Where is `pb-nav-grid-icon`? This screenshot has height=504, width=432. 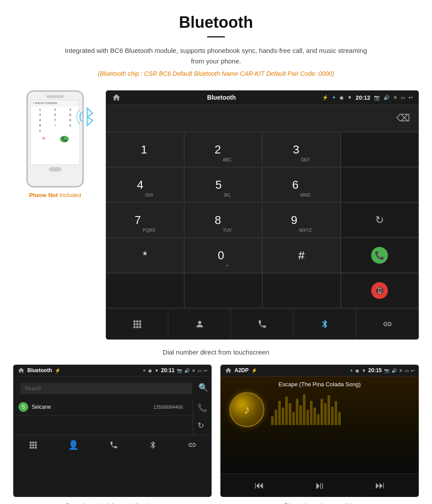
pb-nav-grid-icon is located at coordinates (33, 445).